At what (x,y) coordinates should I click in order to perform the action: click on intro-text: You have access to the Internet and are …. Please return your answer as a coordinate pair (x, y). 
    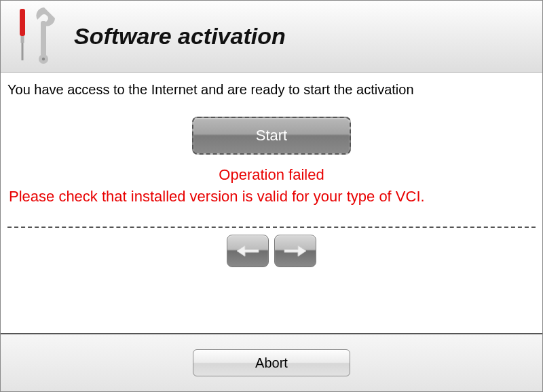
    Looking at the image, I should click on (272, 90).